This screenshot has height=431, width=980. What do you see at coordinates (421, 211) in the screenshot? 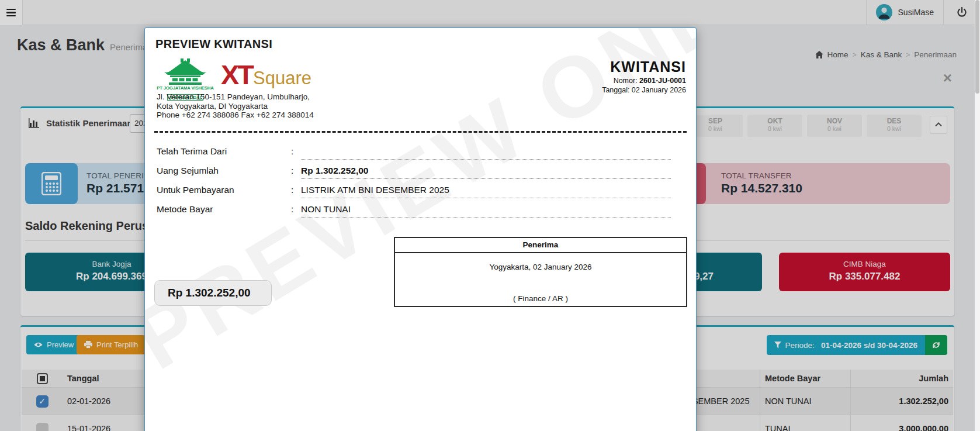
I see `field-metode-bayar: Metode Bayar : NON TUNAI` at bounding box center [421, 211].